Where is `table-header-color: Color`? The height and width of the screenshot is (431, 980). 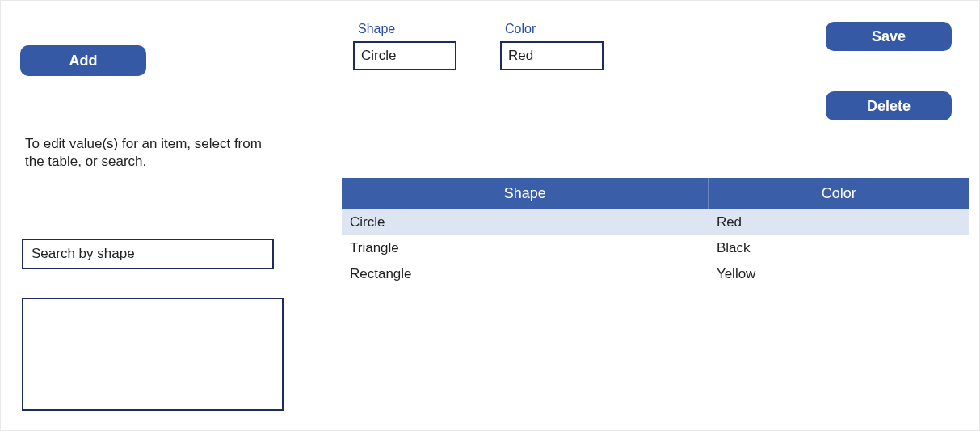 table-header-color: Color is located at coordinates (839, 194).